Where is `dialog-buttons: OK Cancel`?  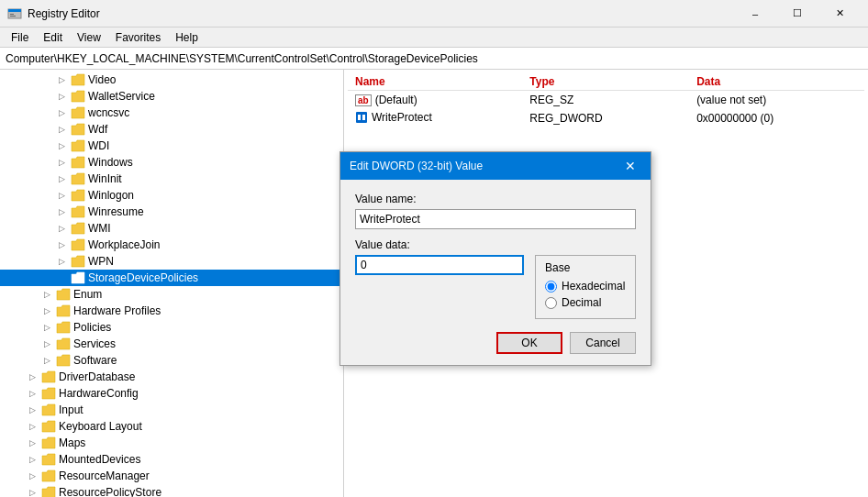
dialog-buttons: OK Cancel is located at coordinates (495, 343).